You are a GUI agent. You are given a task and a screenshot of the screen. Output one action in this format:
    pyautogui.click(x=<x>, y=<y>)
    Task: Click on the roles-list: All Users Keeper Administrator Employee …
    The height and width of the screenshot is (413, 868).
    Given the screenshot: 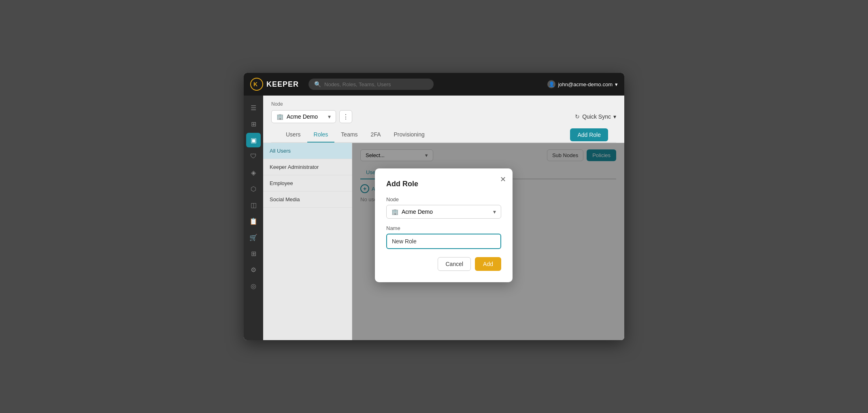 What is the action you would take?
    pyautogui.click(x=308, y=241)
    